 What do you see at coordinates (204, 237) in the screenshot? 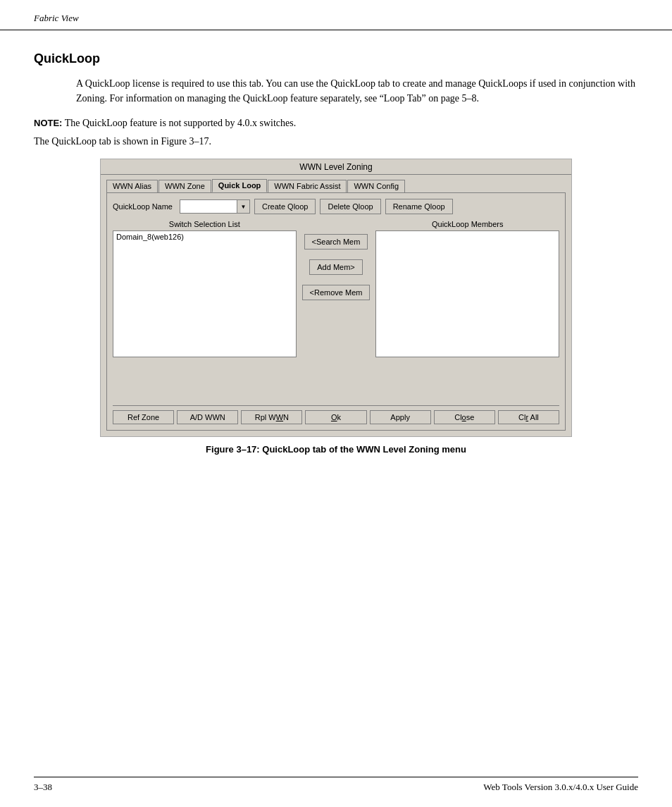
I see `list-item: Domain_8(web126)` at bounding box center [204, 237].